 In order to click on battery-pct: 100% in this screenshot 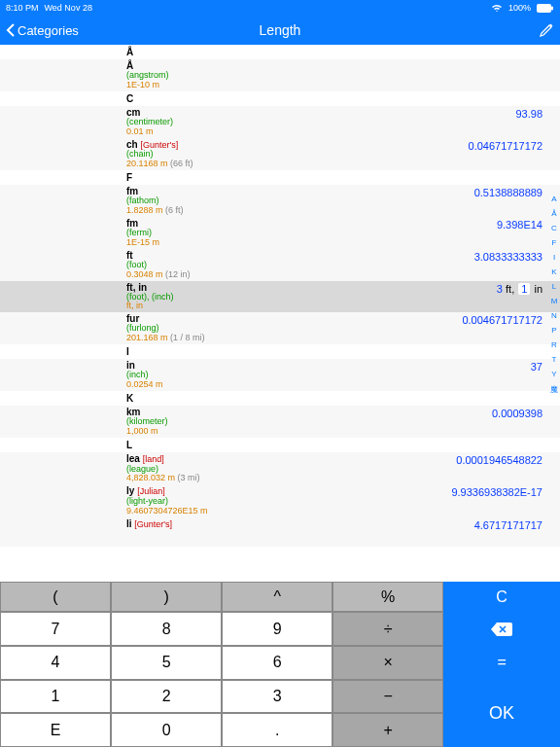, I will do `click(519, 8)`.